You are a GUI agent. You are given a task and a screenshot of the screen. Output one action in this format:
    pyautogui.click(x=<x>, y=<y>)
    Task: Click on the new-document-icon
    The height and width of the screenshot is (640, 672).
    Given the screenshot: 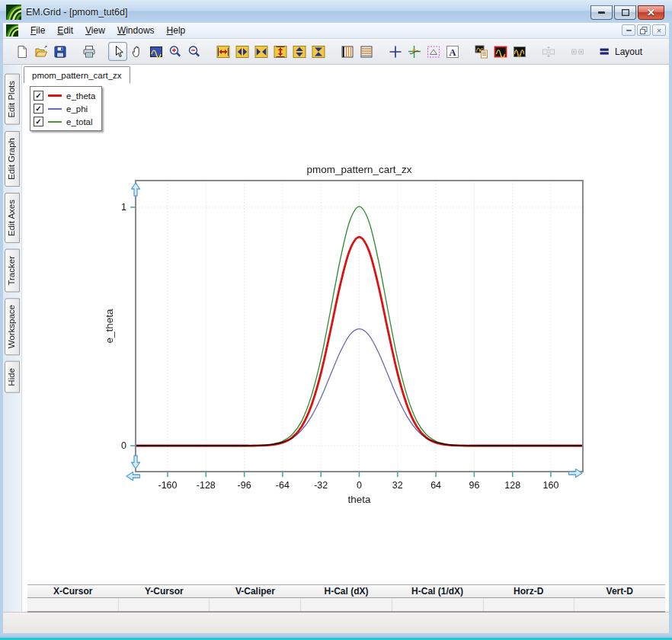 What is the action you would take?
    pyautogui.click(x=22, y=52)
    